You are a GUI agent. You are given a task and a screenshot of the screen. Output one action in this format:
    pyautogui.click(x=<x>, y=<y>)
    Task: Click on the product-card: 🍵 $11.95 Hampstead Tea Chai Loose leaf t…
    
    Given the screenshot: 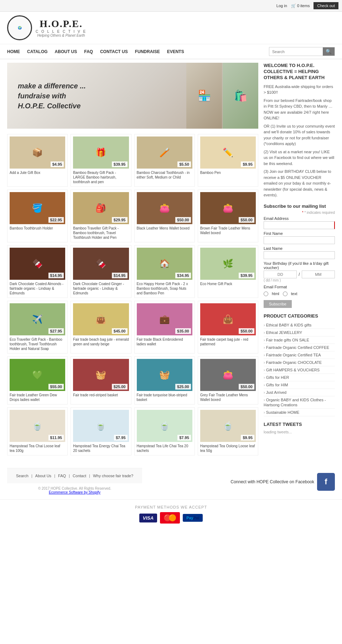 What is the action you would take?
    pyautogui.click(x=37, y=431)
    